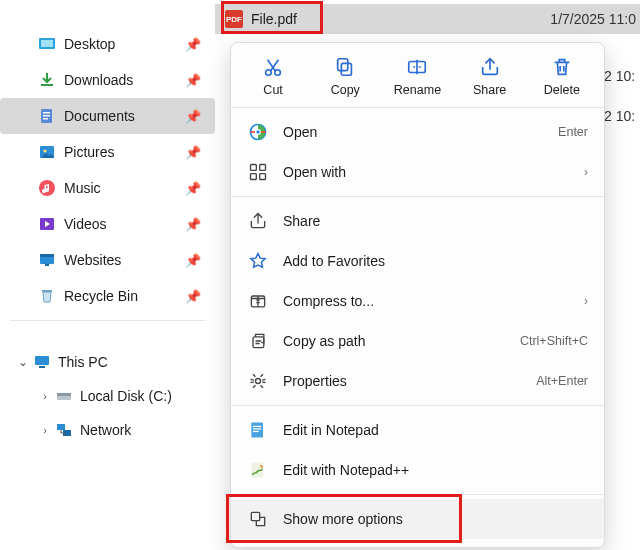 The width and height of the screenshot is (640, 550). What do you see at coordinates (64, 396) in the screenshot?
I see `disk-icon` at bounding box center [64, 396].